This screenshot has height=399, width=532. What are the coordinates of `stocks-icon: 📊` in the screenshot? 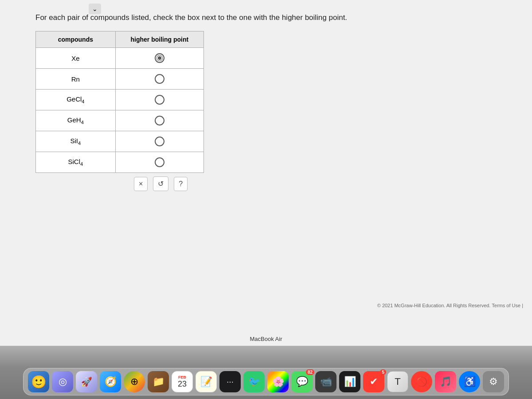 It's located at (350, 382).